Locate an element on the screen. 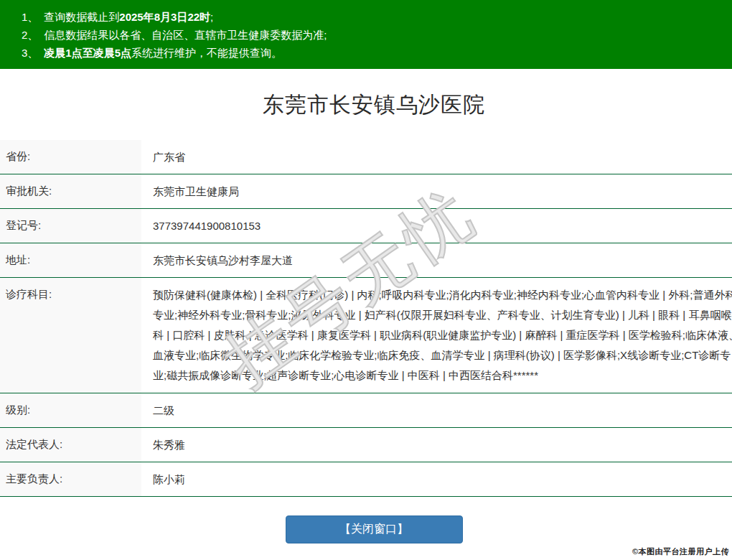 The height and width of the screenshot is (560, 732). table-row-main-responsible-person: 主要负责人: 陈小莉 is located at coordinates (366, 480).